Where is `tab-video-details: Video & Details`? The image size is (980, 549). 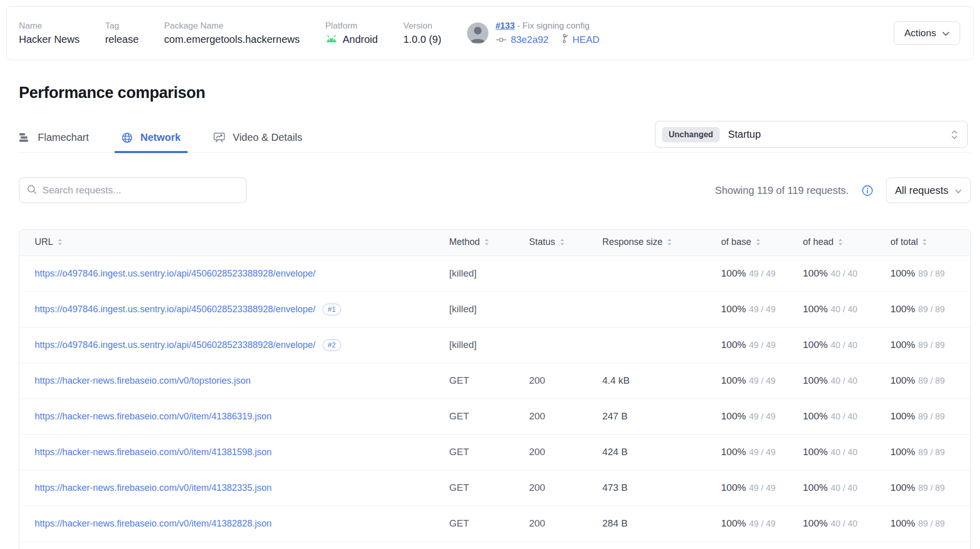 tab-video-details: Video & Details is located at coordinates (258, 142).